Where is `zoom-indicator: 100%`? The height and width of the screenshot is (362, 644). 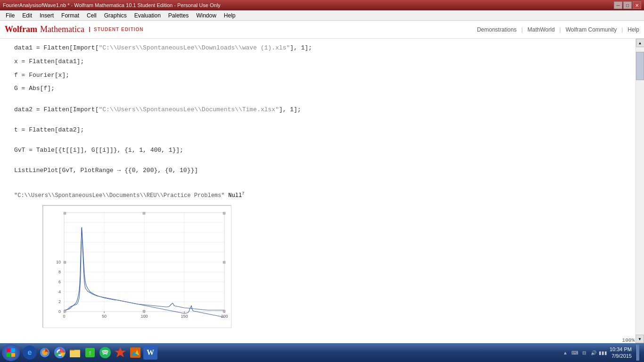
zoom-indicator: 100% is located at coordinates (628, 340).